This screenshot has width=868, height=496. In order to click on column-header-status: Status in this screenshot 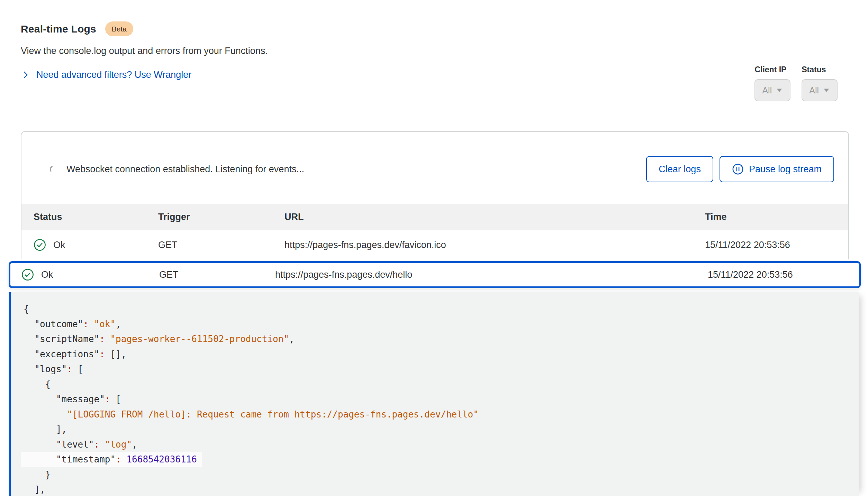, I will do `click(96, 217)`.